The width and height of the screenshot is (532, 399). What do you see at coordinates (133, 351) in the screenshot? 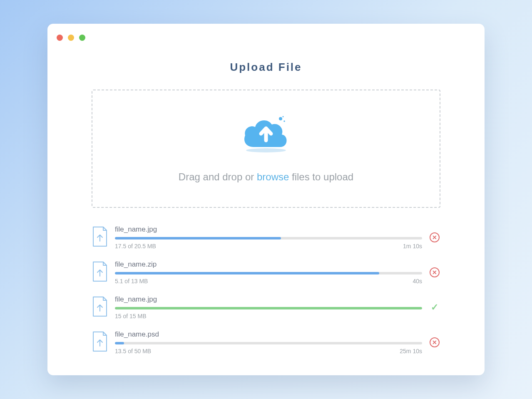
I see `file-size-text: 13.5 of 50 MB` at bounding box center [133, 351].